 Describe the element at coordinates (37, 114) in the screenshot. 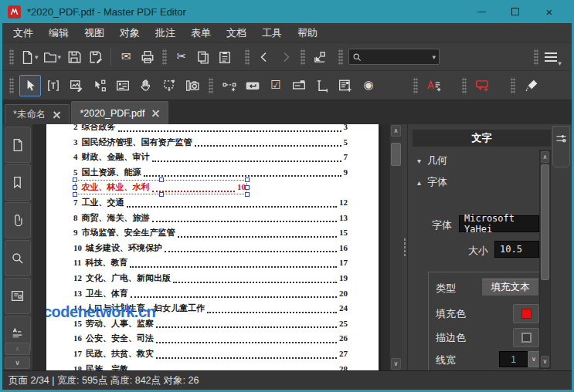

I see `document-tab: *未命名` at that location.